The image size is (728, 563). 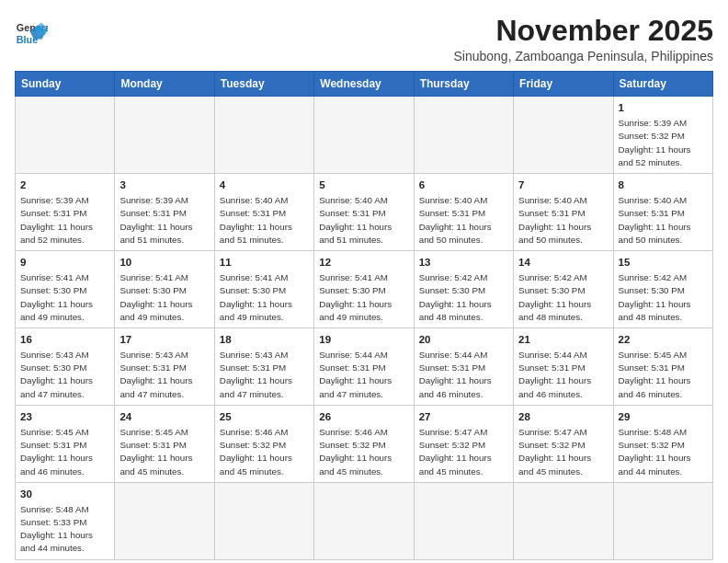 What do you see at coordinates (265, 417) in the screenshot?
I see `day-number: 25` at bounding box center [265, 417].